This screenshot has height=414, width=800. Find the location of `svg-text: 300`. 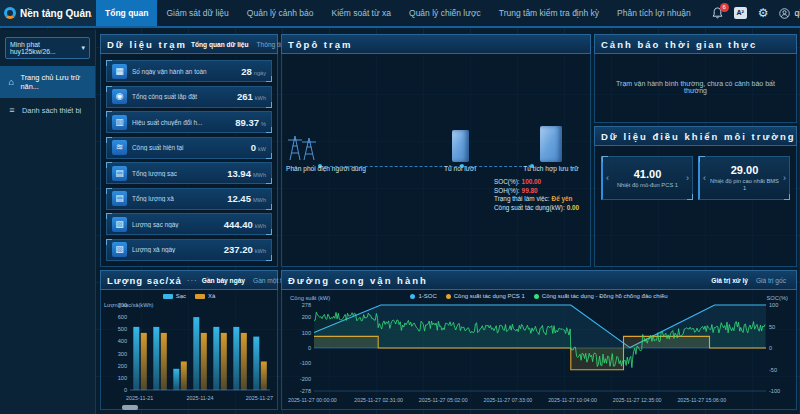

svg-text: 300 is located at coordinates (122, 354).